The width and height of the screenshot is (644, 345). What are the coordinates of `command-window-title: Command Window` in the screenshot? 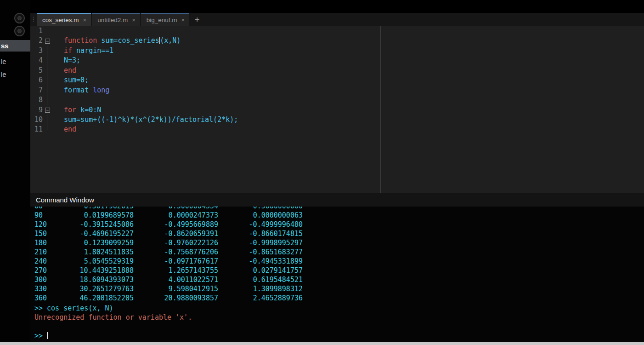 It's located at (65, 200).